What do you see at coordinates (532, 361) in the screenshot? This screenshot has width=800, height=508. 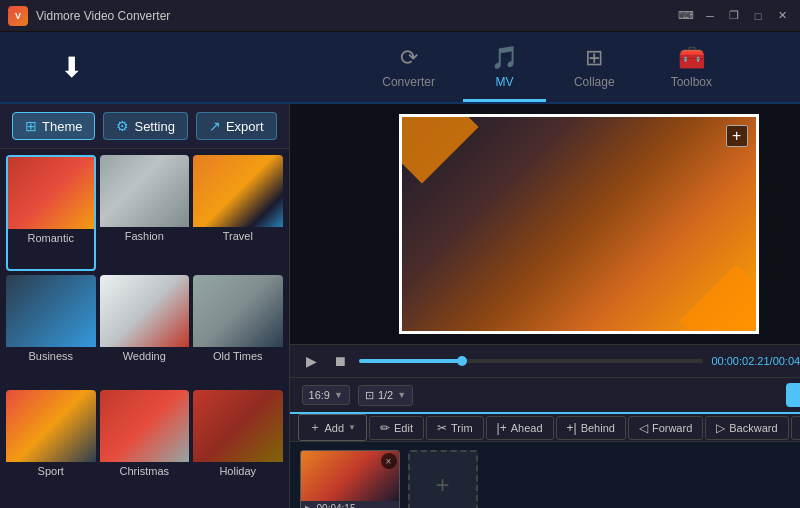 I see `progress-bar` at bounding box center [532, 361].